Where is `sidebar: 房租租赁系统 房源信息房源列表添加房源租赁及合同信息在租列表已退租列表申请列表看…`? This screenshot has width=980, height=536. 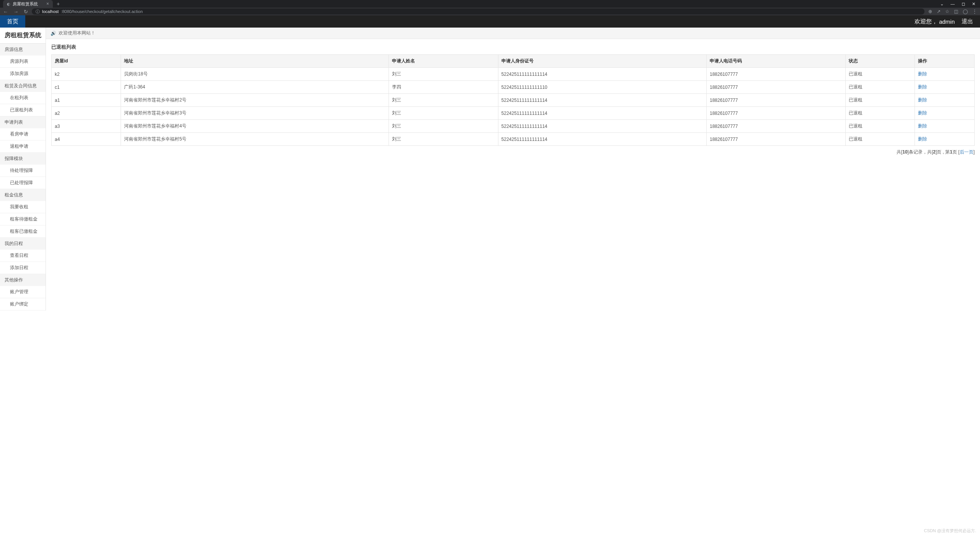
sidebar: 房租租赁系统 房源信息房源列表添加房源租赁及合同信息在租列表已退租列表申请列表看… is located at coordinates (23, 169).